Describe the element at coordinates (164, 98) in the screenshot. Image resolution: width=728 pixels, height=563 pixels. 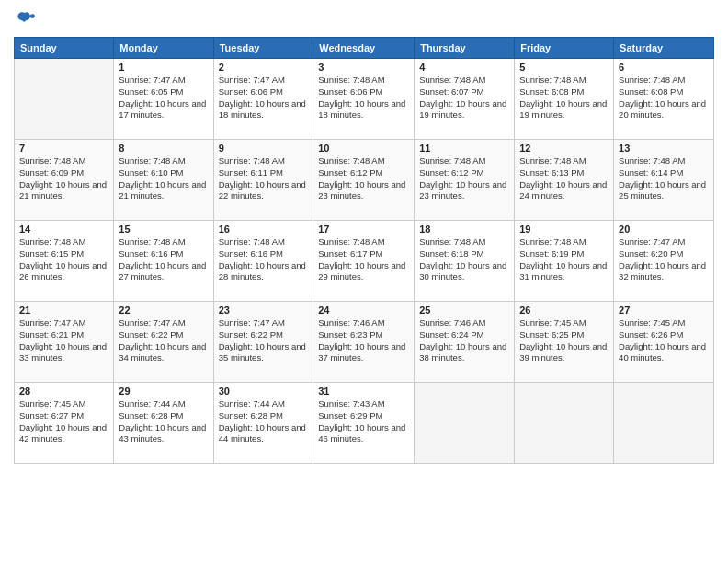
I see `day-info: Sunrise: 7:47 AM Sunset: 6:05 PM Dayligh…` at that location.